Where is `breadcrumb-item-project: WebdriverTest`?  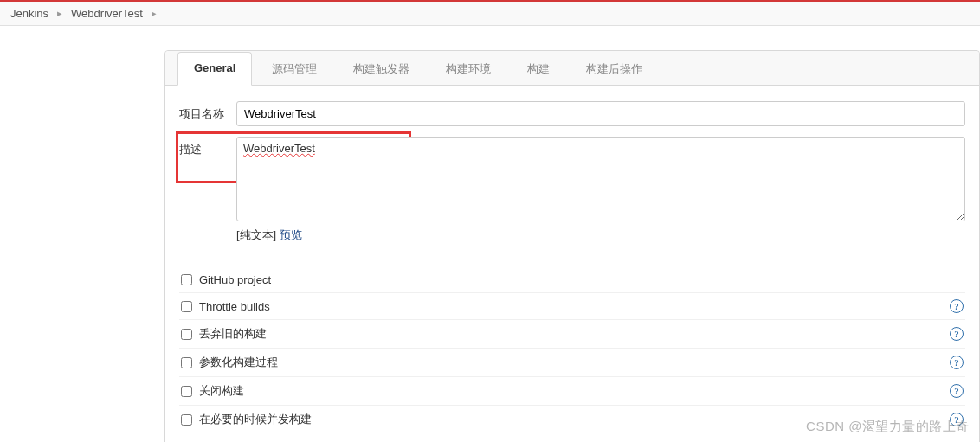
breadcrumb-item-project: WebdriverTest is located at coordinates (107, 14).